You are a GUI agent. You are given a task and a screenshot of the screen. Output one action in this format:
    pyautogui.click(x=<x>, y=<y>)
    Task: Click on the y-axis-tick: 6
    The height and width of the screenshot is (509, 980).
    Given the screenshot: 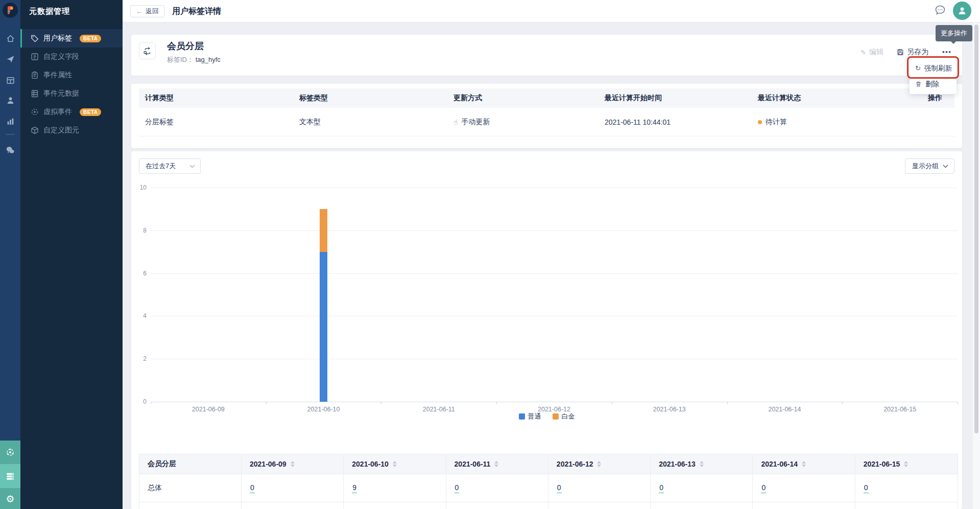 What is the action you would take?
    pyautogui.click(x=139, y=273)
    